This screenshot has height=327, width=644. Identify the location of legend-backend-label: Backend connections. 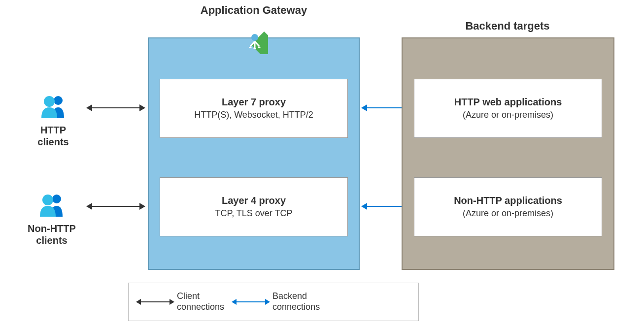
(296, 301).